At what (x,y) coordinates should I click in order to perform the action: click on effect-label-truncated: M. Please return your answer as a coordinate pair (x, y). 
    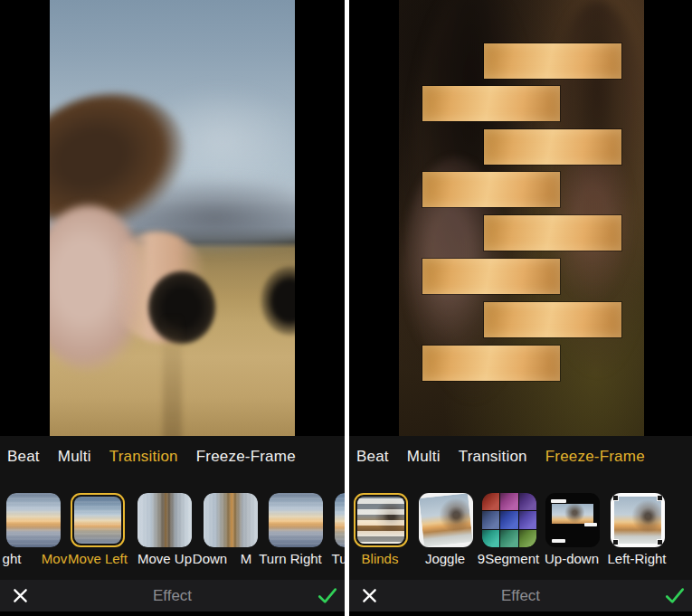
    Looking at the image, I should click on (246, 559).